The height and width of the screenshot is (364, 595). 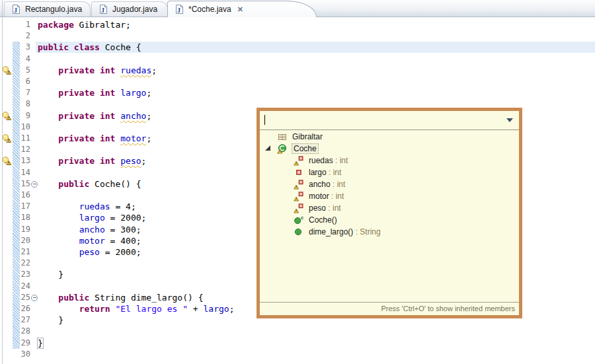 What do you see at coordinates (298, 344) in the screenshot?
I see `code-line: 29}` at bounding box center [298, 344].